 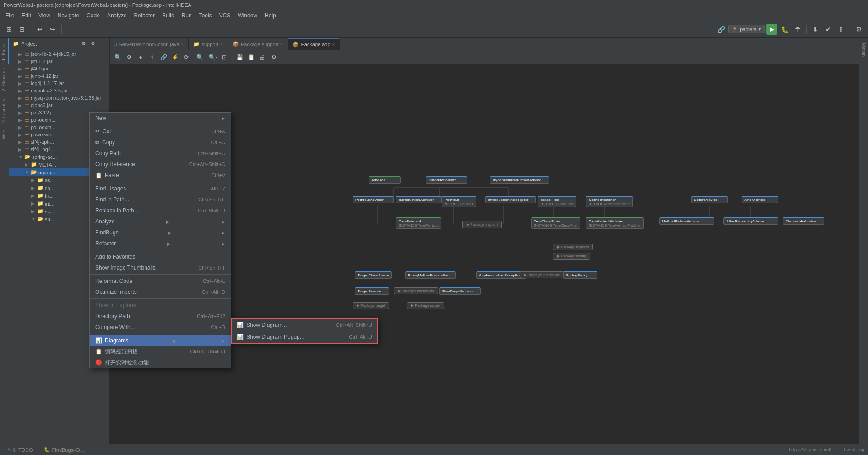 What do you see at coordinates (276, 337) in the screenshot?
I see `sub-label-text: Show Diagram Popup...` at bounding box center [276, 337].